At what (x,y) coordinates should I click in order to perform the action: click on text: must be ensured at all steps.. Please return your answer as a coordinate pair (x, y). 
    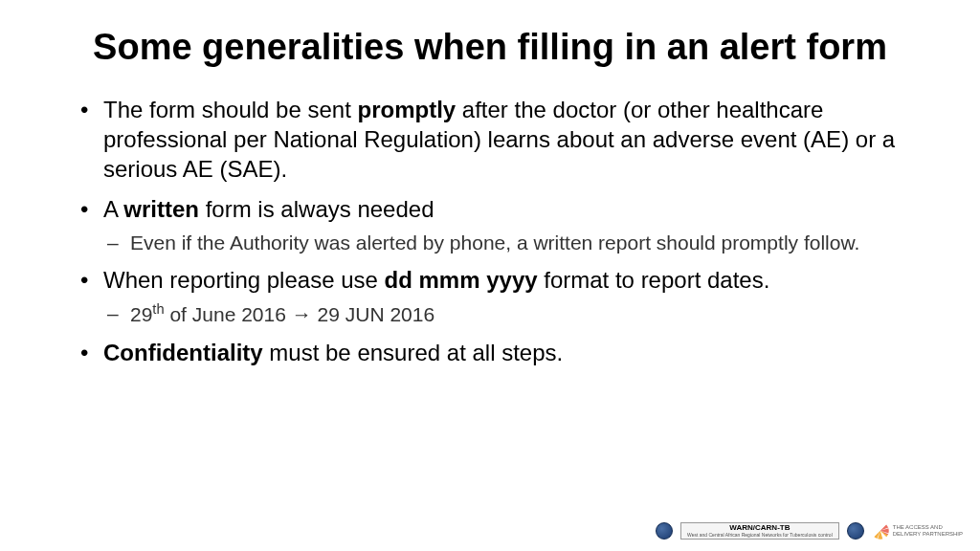
    Looking at the image, I should click on (413, 352).